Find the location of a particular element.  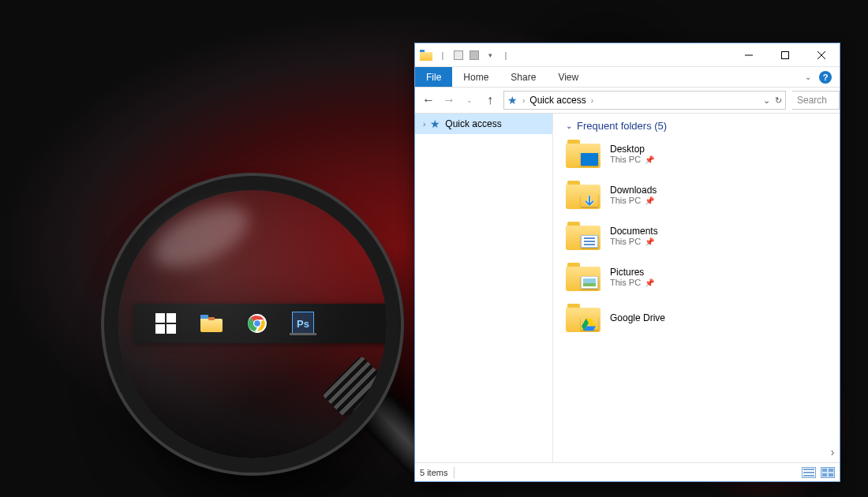

ribbon: File Home Share View ⌄ ? is located at coordinates (627, 77).